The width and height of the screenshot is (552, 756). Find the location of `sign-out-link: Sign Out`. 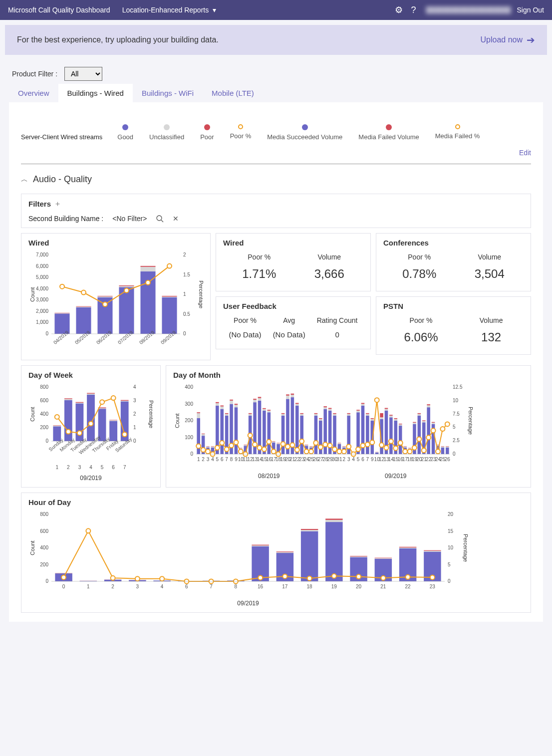

sign-out-link: Sign Out is located at coordinates (531, 10).